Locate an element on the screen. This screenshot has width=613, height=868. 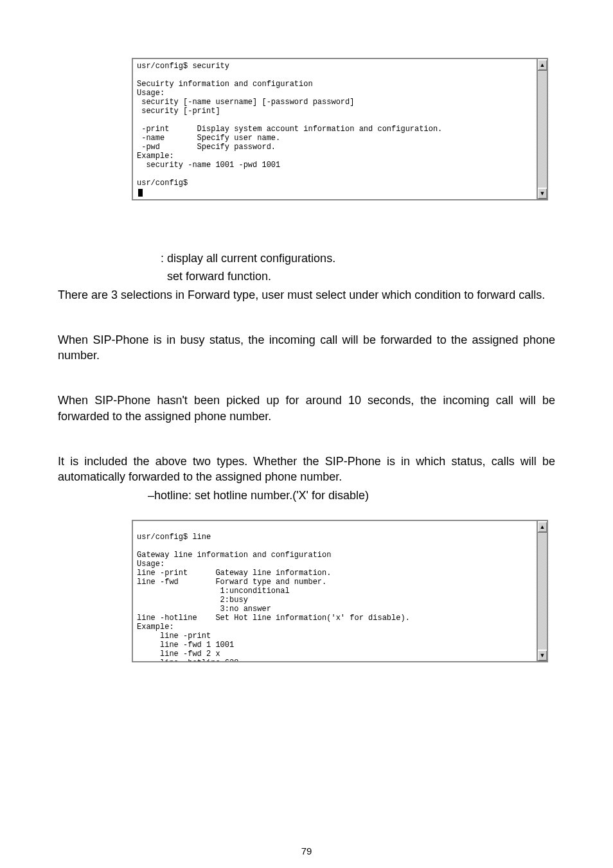
terminal-line: line -fwd 2 x is located at coordinates (179, 654).